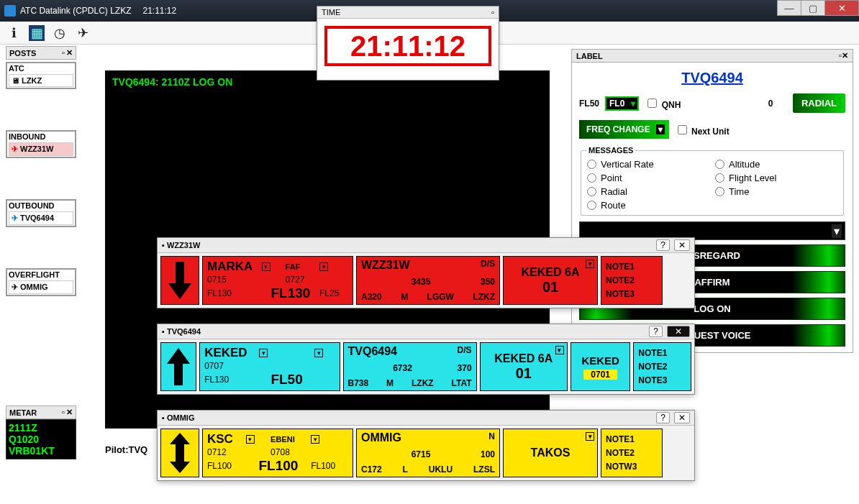 The width and height of the screenshot is (859, 504). Describe the element at coordinates (41, 144) in the screenshot. I see `inbound-section: INBOUND ✈WZZ31W` at that location.